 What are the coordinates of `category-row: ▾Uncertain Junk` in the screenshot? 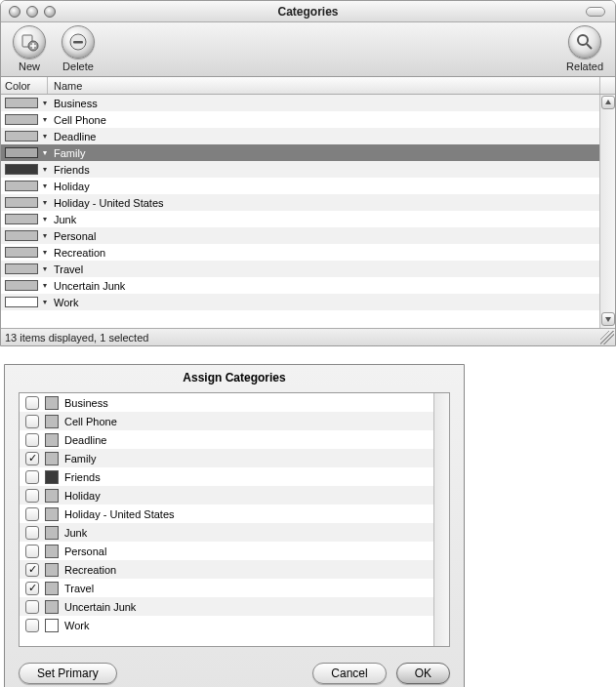 It's located at (308, 285).